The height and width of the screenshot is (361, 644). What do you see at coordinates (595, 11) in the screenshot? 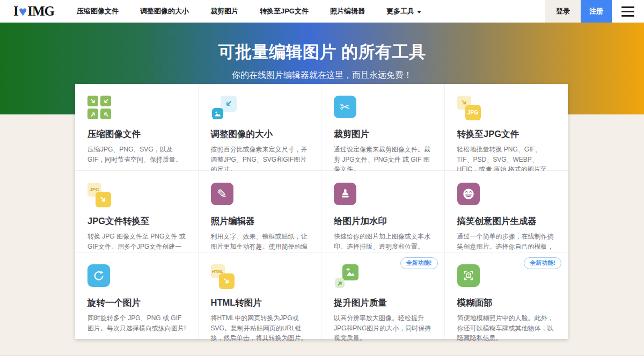
I see `nav-auth-area: 登录 注册` at bounding box center [595, 11].